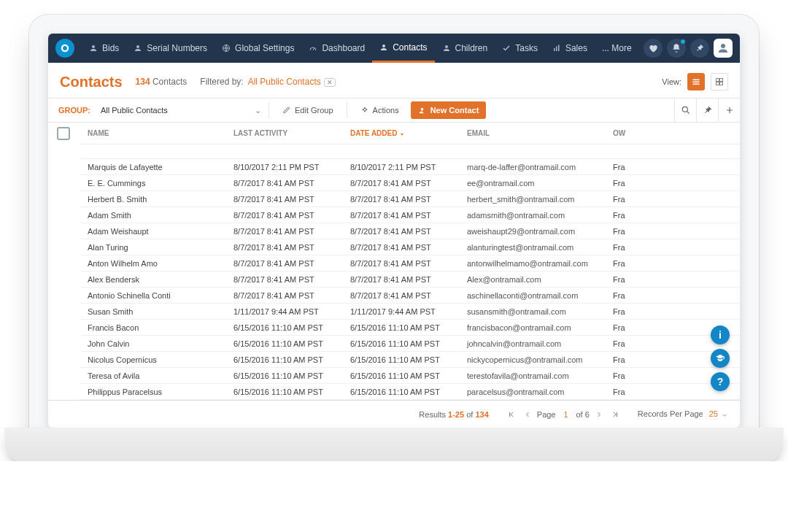 The image size is (788, 532). I want to click on group-label: GROUP:, so click(74, 110).